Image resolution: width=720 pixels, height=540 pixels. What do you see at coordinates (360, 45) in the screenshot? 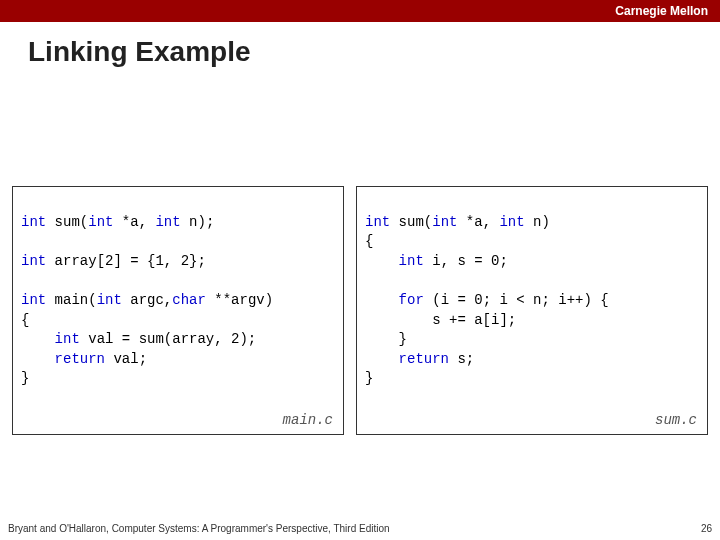
I see `slide-title: Linking Example` at bounding box center [360, 45].